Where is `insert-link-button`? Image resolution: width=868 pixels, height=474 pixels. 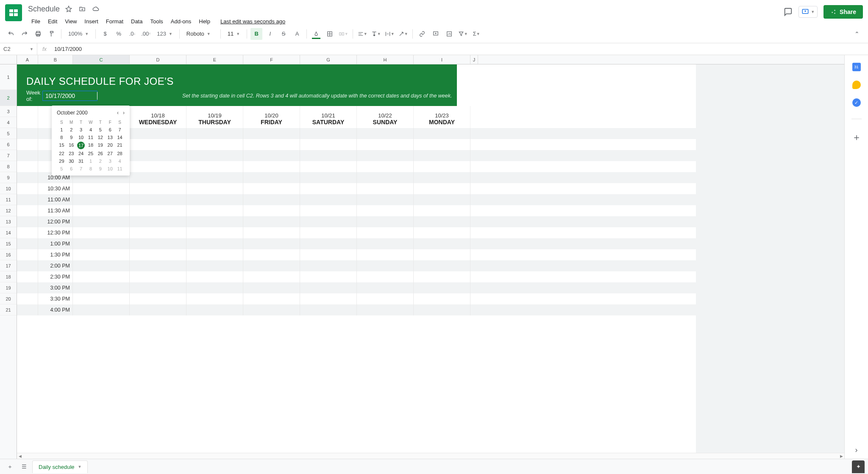 insert-link-button is located at coordinates (422, 34).